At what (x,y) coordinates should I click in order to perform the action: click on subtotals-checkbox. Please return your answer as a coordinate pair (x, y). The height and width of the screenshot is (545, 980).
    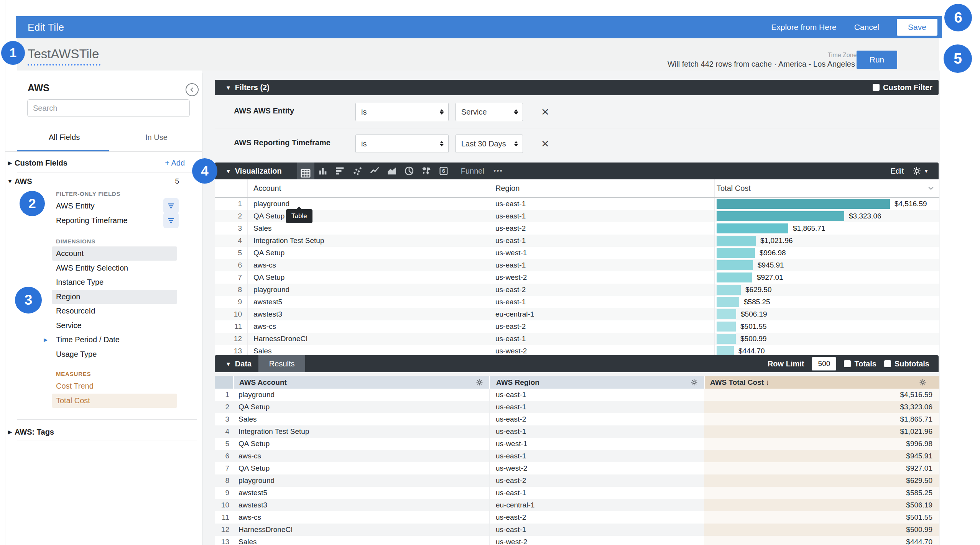
    Looking at the image, I should click on (888, 364).